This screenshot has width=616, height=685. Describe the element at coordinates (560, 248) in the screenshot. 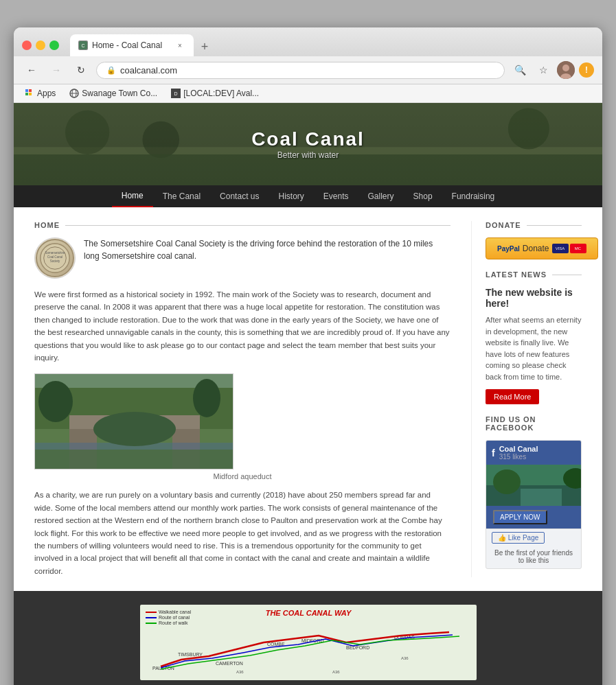

I see `visa-icon: VISA` at that location.